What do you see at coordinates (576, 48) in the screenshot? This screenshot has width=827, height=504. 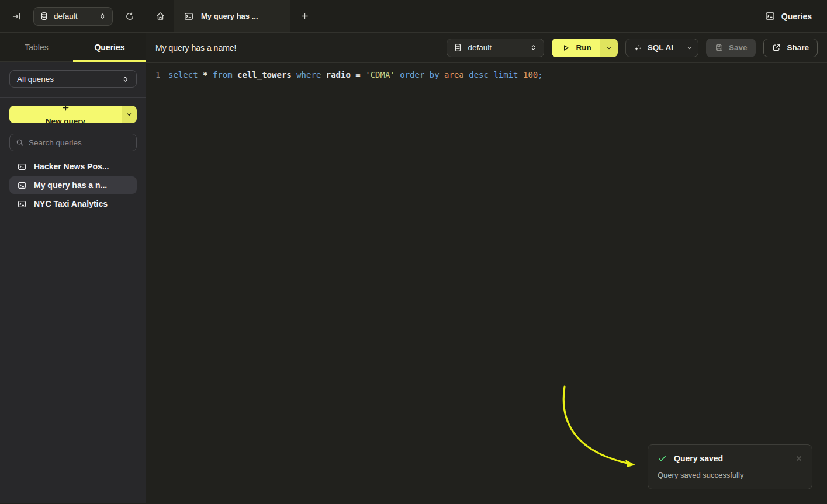 I see `run-button-main: Run` at bounding box center [576, 48].